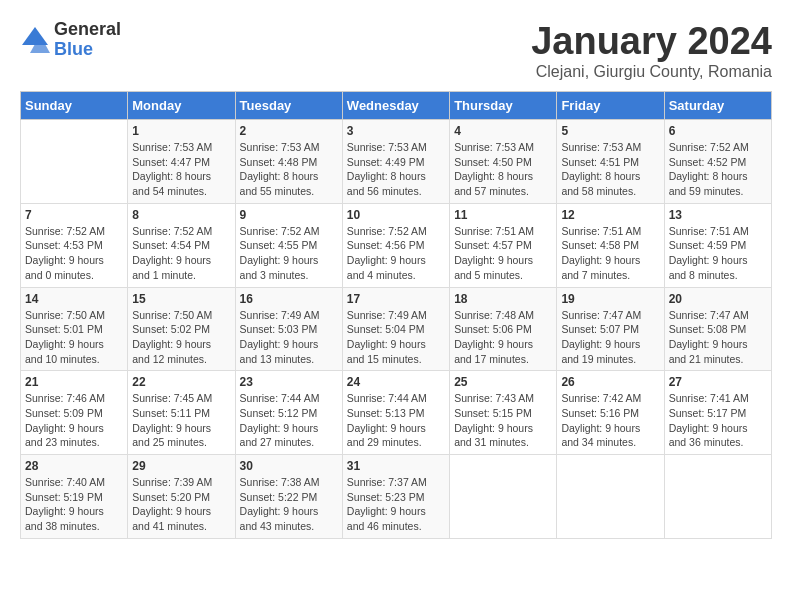 The image size is (792, 612). Describe the element at coordinates (503, 254) in the screenshot. I see `day-info: Sunrise: 7:51 AMSunset: 4:57 PMDaylight:…` at that location.